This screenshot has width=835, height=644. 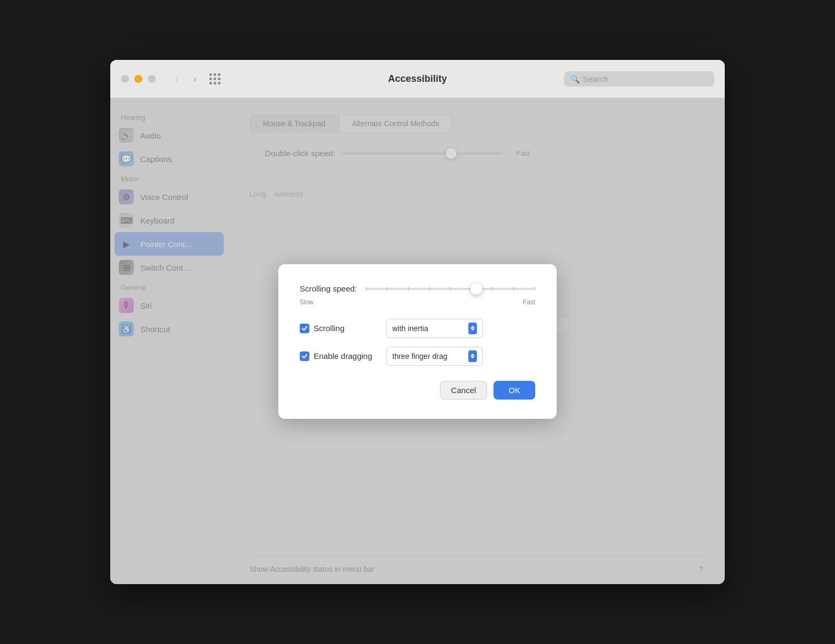 I want to click on search-placeholder: Search, so click(x=596, y=79).